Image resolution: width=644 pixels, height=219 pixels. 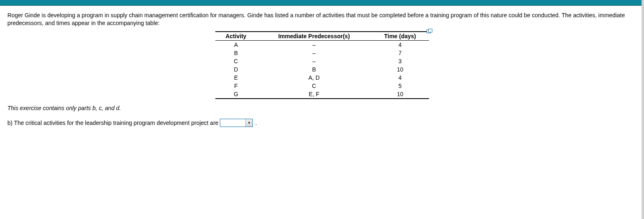 I want to click on activity-table-wrap: Activity Immediate Predecessor(s) Time (…, so click(x=322, y=65).